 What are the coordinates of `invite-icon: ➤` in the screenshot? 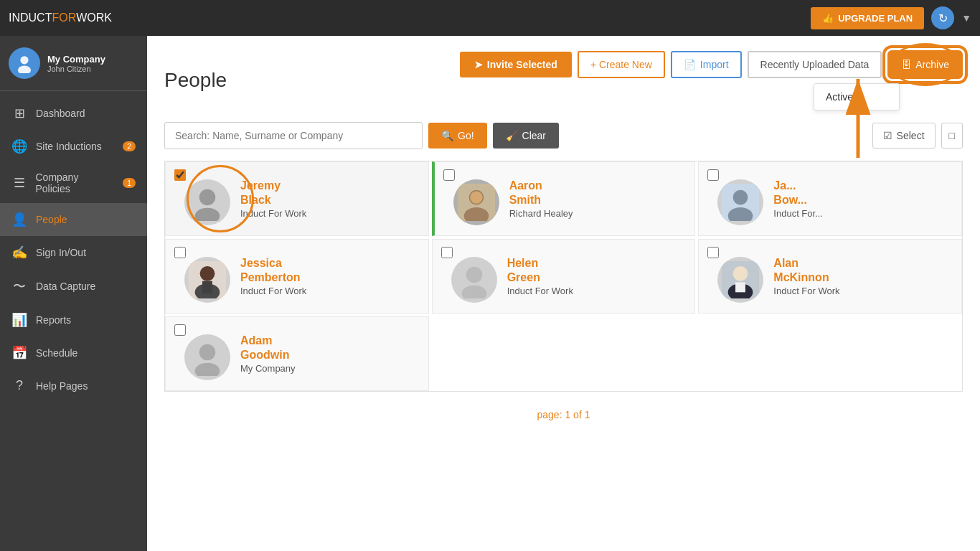 It's located at (479, 65).